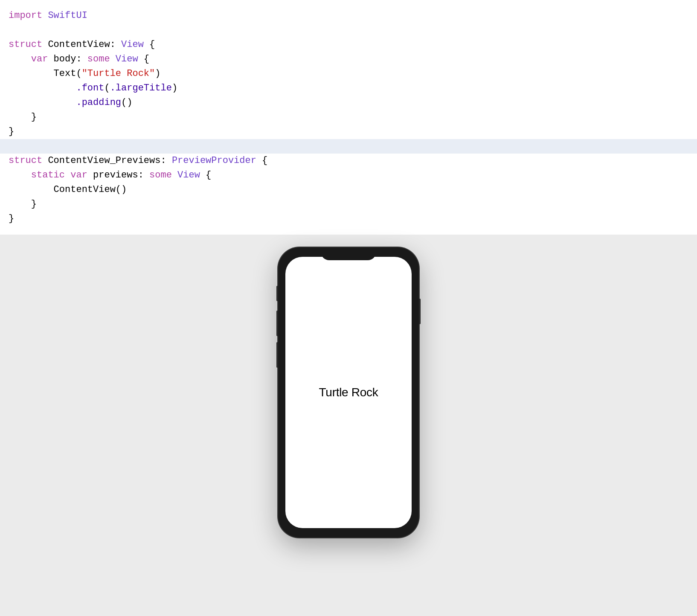 The image size is (697, 616). Describe the element at coordinates (348, 204) in the screenshot. I see `code-line-14: }` at that location.